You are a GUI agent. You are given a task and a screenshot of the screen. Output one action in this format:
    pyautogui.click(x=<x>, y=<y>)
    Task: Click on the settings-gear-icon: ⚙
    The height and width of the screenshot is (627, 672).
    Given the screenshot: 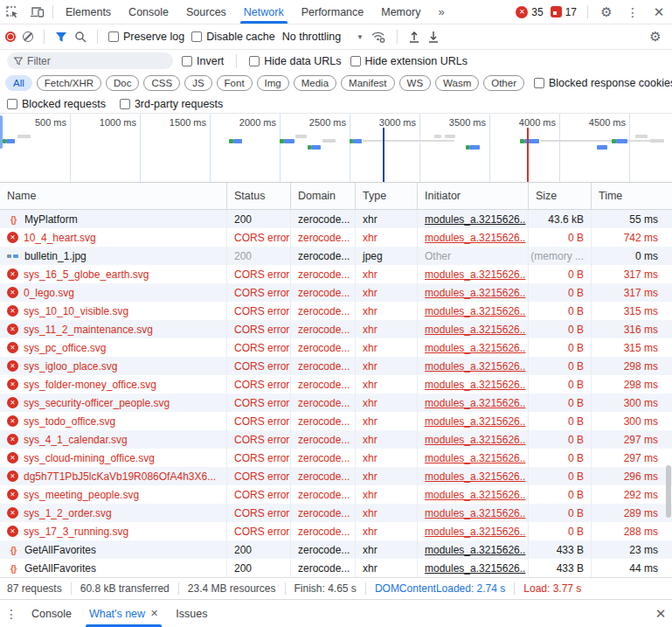 What is the action you would take?
    pyautogui.click(x=606, y=12)
    